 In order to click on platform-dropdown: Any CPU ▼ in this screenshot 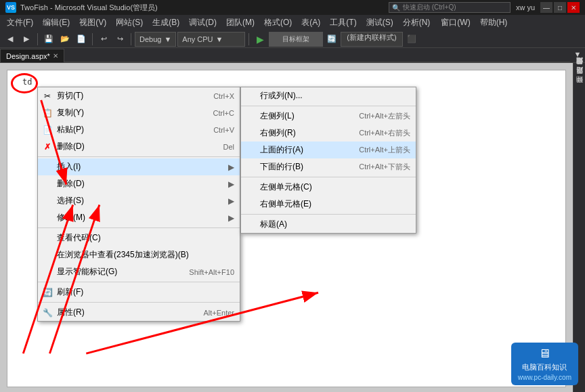, I will do `click(211, 39)`.